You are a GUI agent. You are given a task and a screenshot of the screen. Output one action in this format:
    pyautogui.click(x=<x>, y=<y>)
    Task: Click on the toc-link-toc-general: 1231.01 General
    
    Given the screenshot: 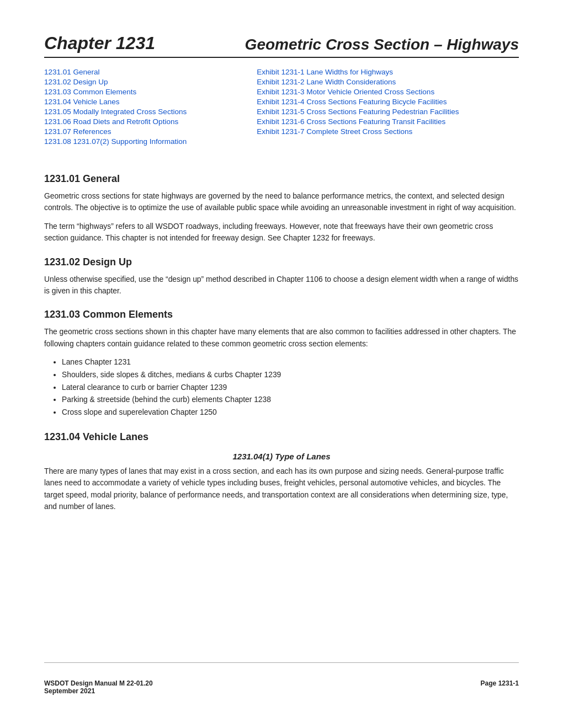 What is the action you would take?
    pyautogui.click(x=145, y=72)
    